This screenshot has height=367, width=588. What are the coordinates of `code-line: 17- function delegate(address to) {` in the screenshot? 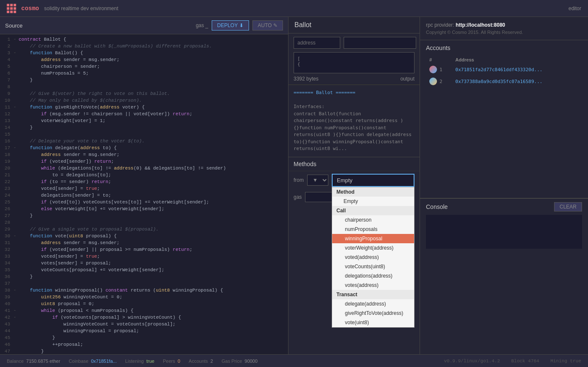 It's located at (144, 148).